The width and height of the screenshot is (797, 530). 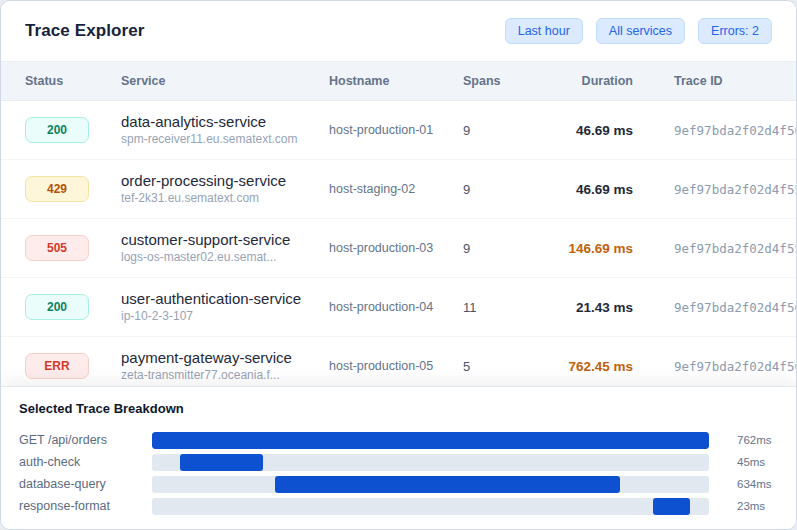 What do you see at coordinates (86, 506) in the screenshot?
I see `span-label: response-format` at bounding box center [86, 506].